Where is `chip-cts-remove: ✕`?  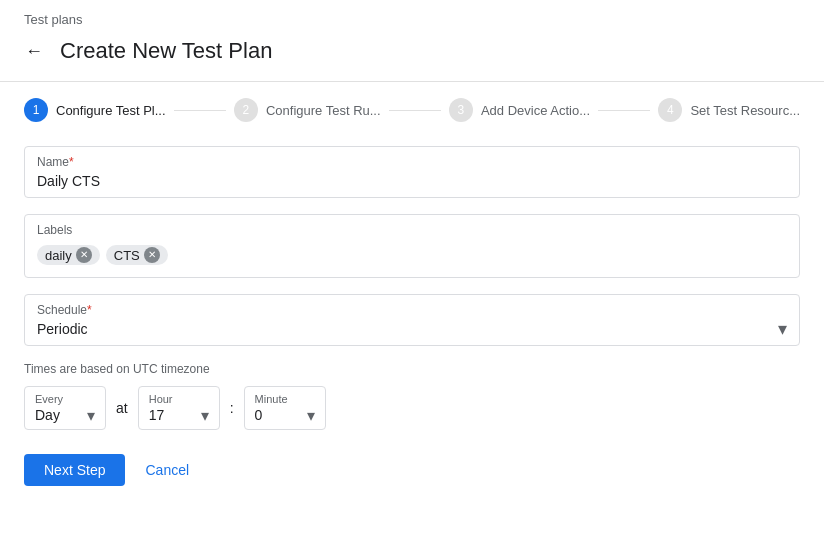 chip-cts-remove: ✕ is located at coordinates (152, 255).